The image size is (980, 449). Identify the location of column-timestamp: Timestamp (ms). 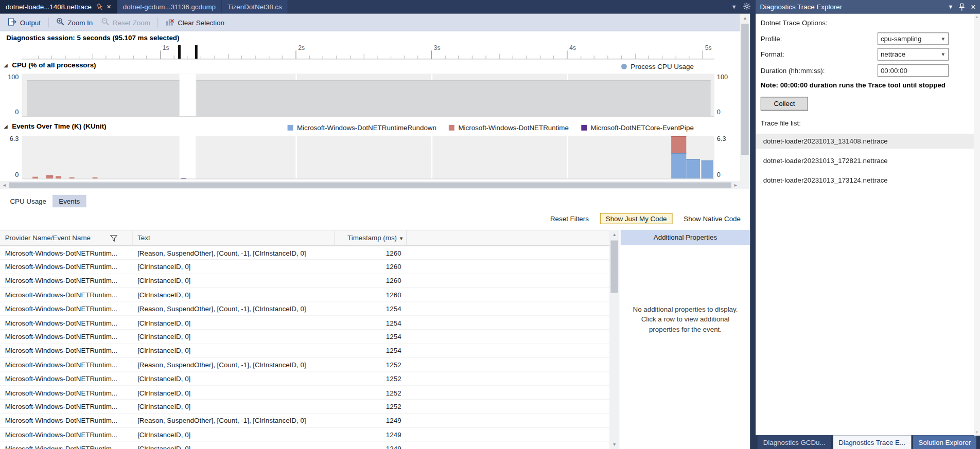
(365, 238).